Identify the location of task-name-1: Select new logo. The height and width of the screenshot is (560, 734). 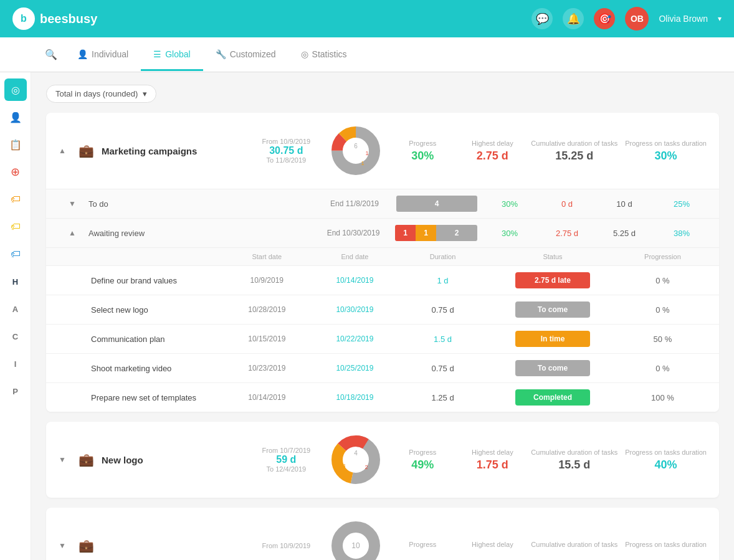
(141, 310).